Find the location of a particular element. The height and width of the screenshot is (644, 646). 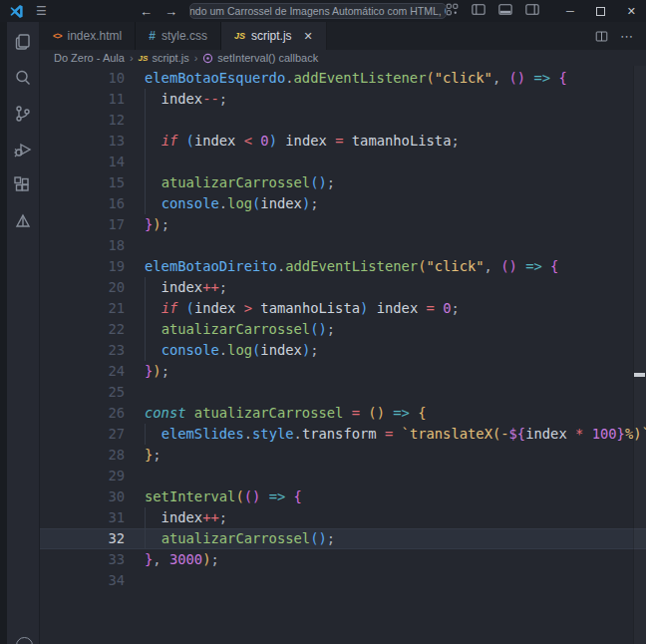

code-line-active: 32 atualizarCarrossel(); is located at coordinates (343, 538).